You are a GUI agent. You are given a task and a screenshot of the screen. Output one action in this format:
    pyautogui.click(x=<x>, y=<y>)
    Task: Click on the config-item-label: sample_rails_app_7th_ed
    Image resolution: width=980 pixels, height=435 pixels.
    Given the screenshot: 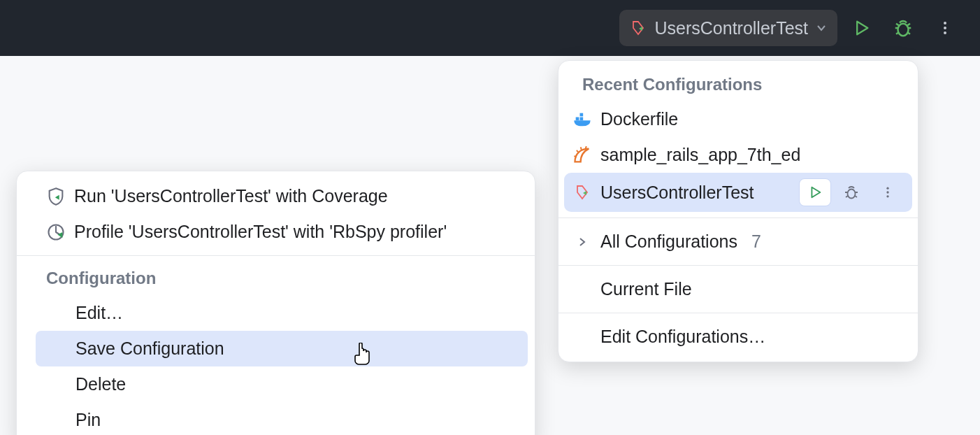 What is the action you would take?
    pyautogui.click(x=700, y=155)
    